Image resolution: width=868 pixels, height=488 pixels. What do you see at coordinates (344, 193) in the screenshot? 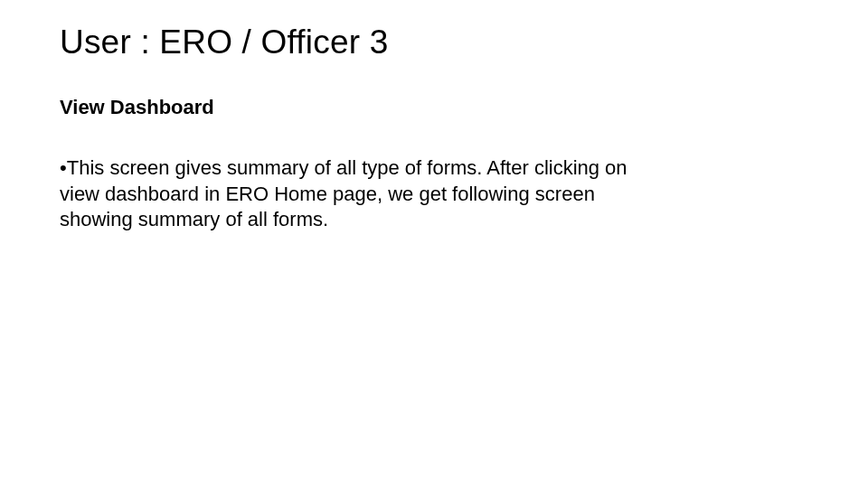
I see `bullet-text: This screen gives summary of all type of…` at bounding box center [344, 193].